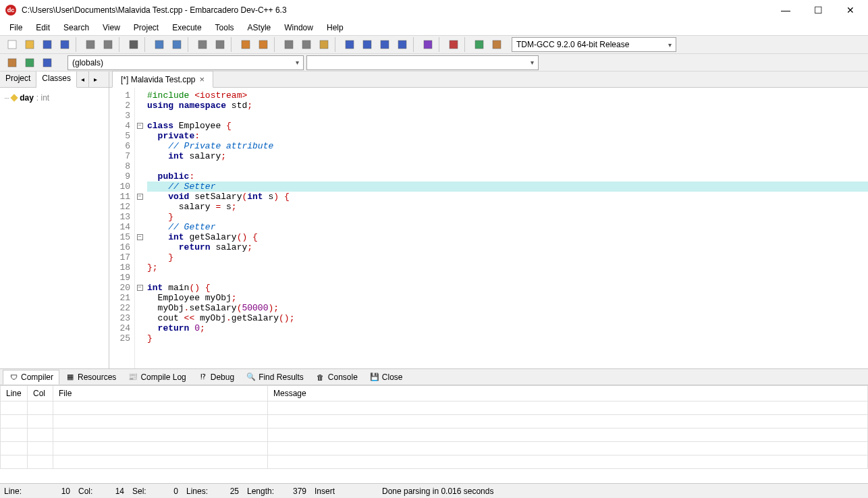 This screenshot has width=868, height=498. I want to click on find-button, so click(159, 45).